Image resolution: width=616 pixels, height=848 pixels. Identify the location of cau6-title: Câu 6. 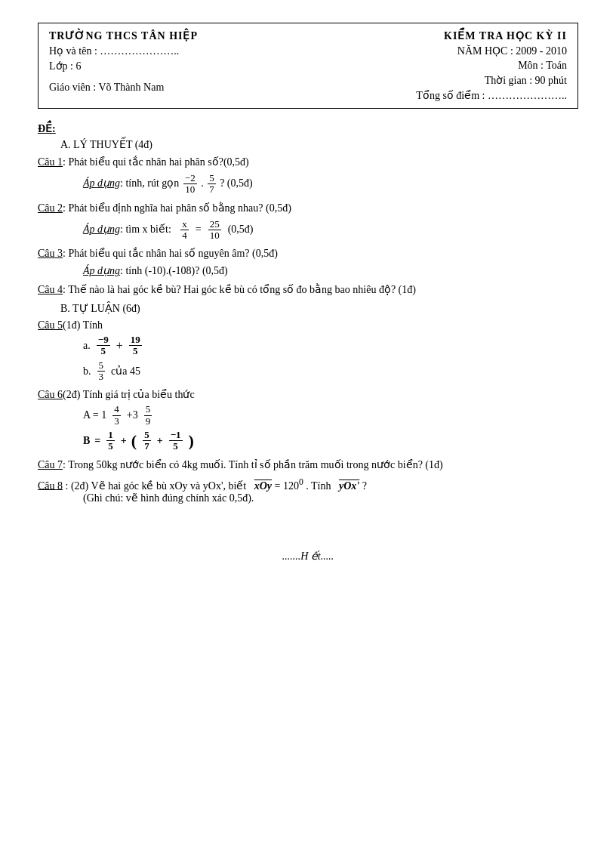
(50, 394).